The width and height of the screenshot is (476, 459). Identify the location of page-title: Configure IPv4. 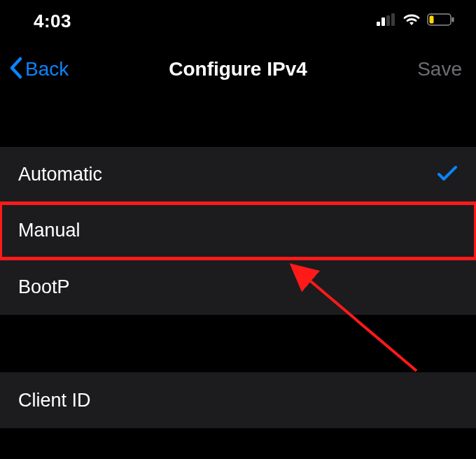
(238, 69).